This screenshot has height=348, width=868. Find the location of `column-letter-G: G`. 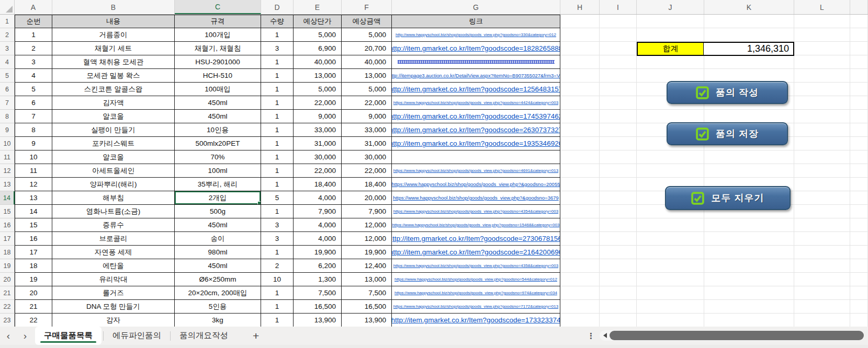

column-letter-G: G is located at coordinates (476, 7).